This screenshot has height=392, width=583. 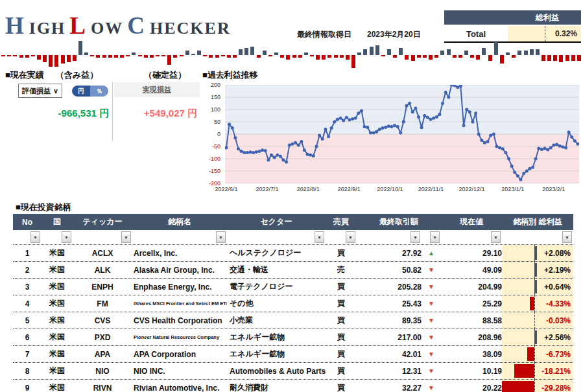 I want to click on y-tick-label: 200, so click(x=215, y=85).